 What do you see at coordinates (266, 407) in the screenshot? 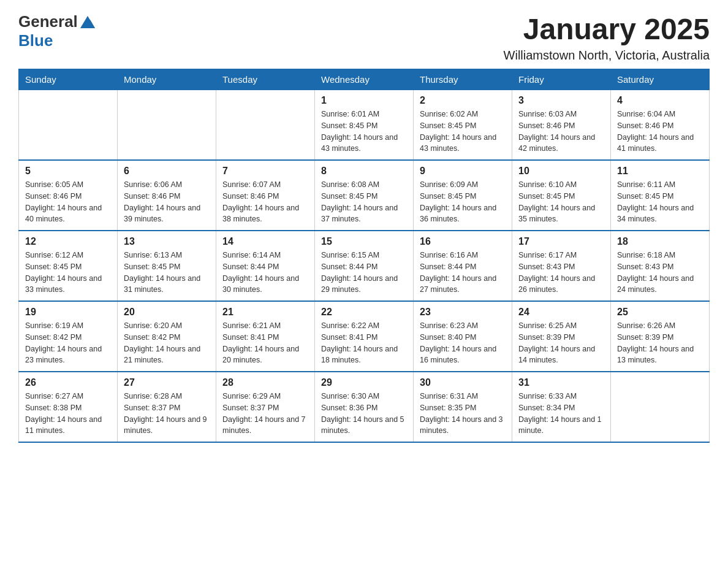
I see `calendar-cell: 28Sunrise: 6:29 AM Sunset: 8:37 PM Dayli…` at bounding box center [266, 407].